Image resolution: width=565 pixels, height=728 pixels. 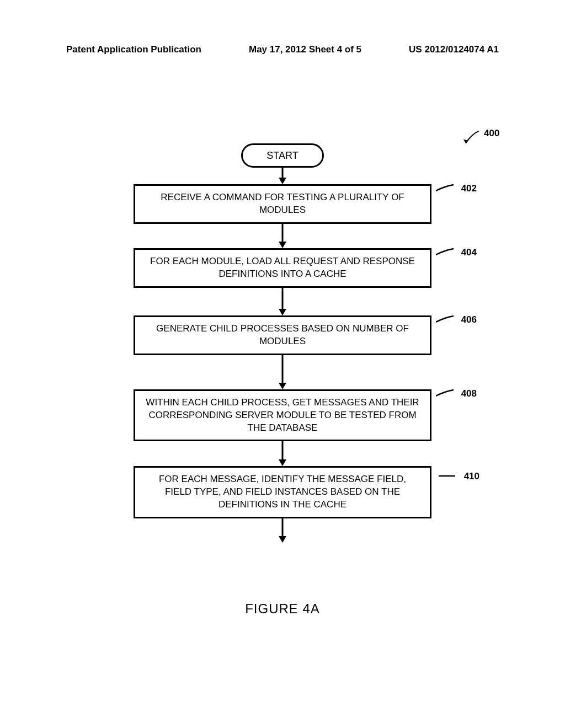 What do you see at coordinates (282, 156) in the screenshot?
I see `start-terminator: START` at bounding box center [282, 156].